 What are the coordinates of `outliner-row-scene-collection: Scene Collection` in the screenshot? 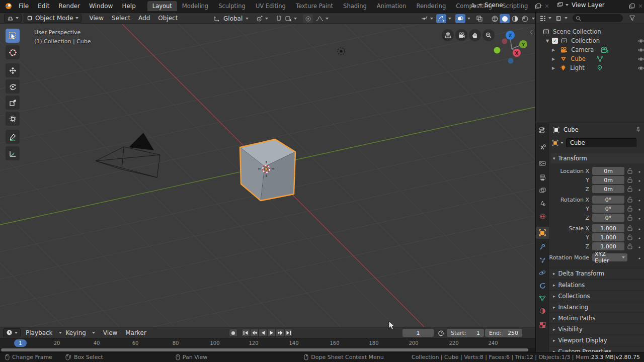 It's located at (590, 32).